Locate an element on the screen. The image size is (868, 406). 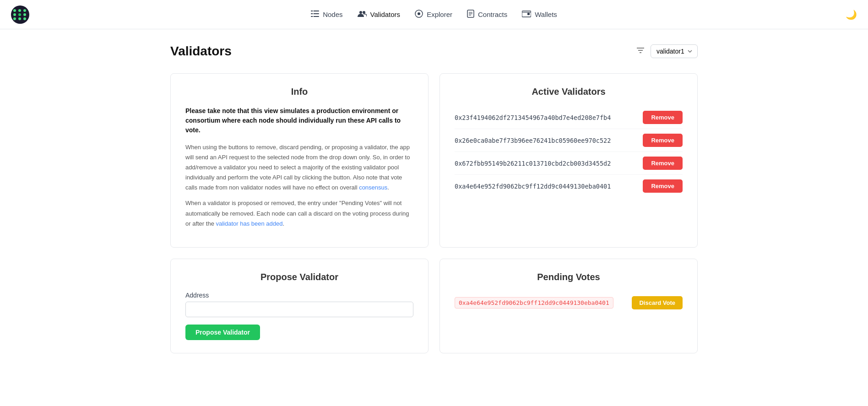
active-validators-card: Active Validators 0x23f4194062df27134549… is located at coordinates (569, 160).